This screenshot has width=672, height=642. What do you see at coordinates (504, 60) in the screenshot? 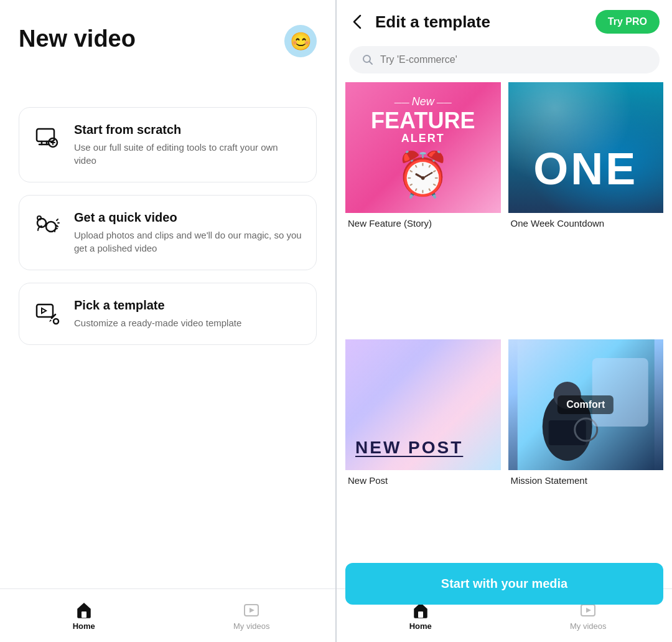
I see `search-bar` at bounding box center [504, 60].